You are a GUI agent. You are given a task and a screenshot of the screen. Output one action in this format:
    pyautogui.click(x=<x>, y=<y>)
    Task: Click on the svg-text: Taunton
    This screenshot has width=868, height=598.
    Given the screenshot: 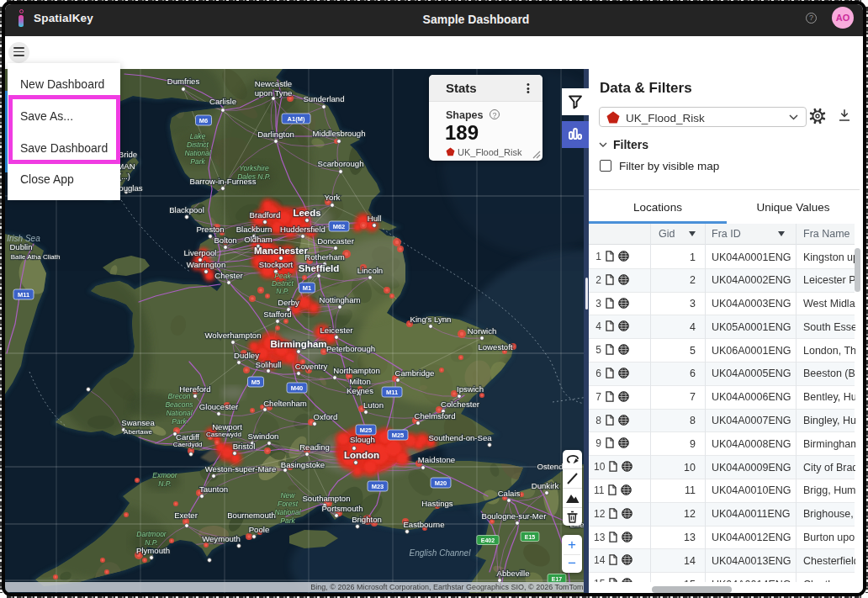 What is the action you would take?
    pyautogui.click(x=214, y=490)
    